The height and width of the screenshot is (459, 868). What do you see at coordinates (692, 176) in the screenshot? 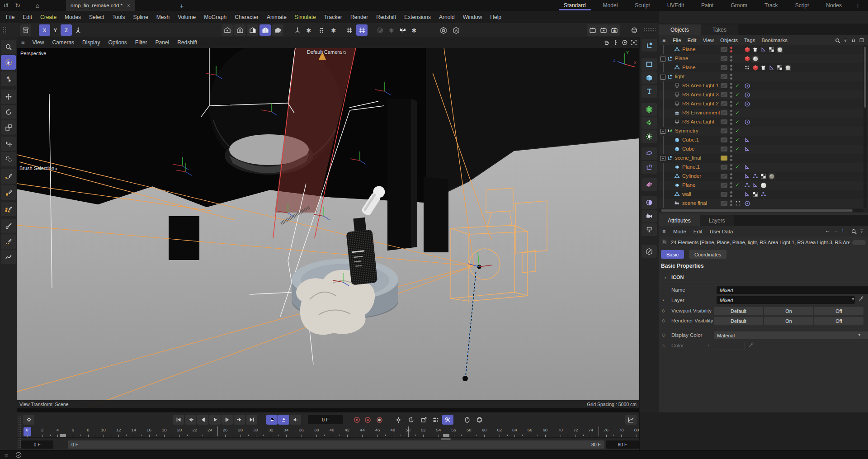
I see `object-name: Cylinder` at bounding box center [692, 176].